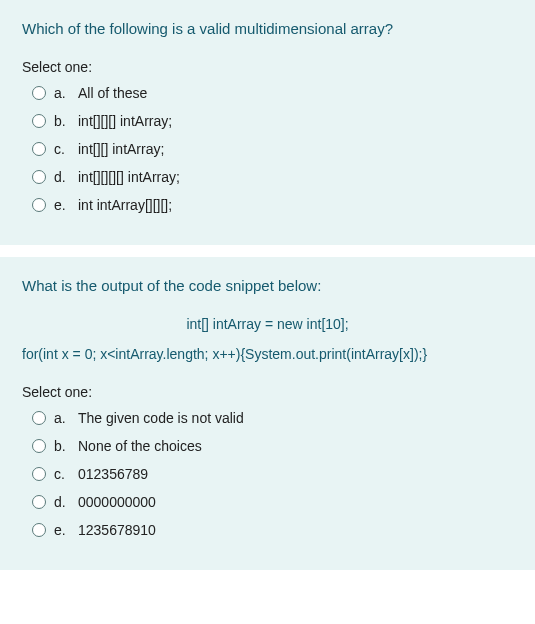 The width and height of the screenshot is (535, 624). What do you see at coordinates (272, 93) in the screenshot?
I see `option-a: a. All of these` at bounding box center [272, 93].